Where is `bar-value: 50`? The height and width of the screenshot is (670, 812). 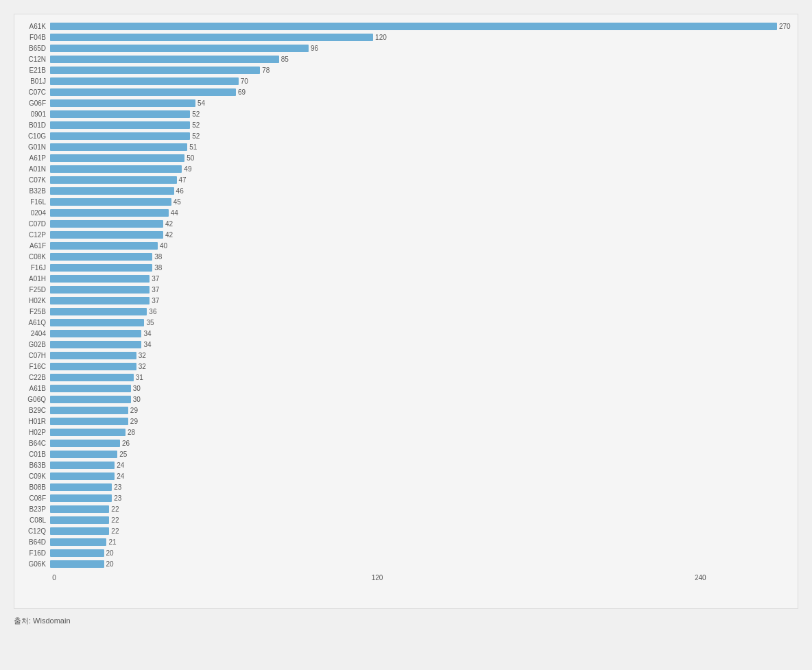
bar-value: 50 is located at coordinates (191, 158).